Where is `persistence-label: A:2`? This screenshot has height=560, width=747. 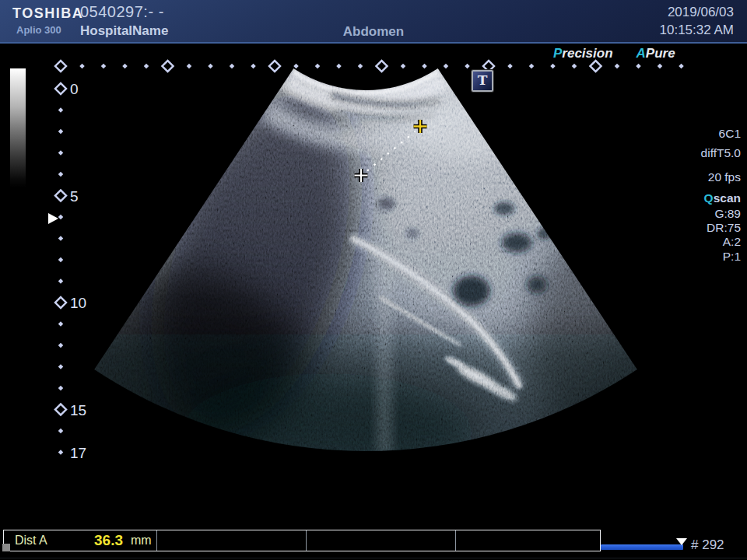 persistence-label: A:2 is located at coordinates (721, 242).